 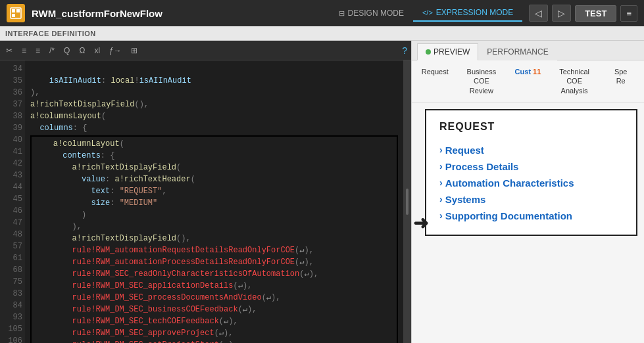 What do you see at coordinates (528, 81) in the screenshot?
I see `col-header-cust: Cust 11` at bounding box center [528, 81].